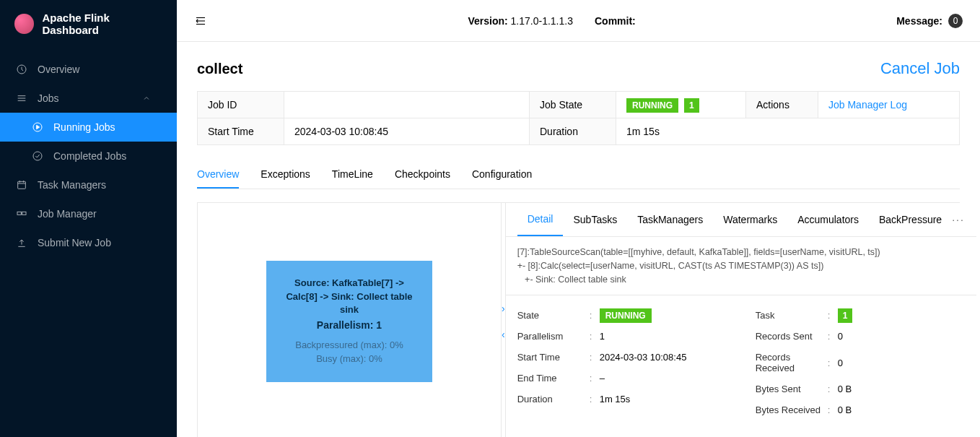 This screenshot has width=980, height=437. I want to click on nav-submit-new-job-label: Submit New Job, so click(74, 243).